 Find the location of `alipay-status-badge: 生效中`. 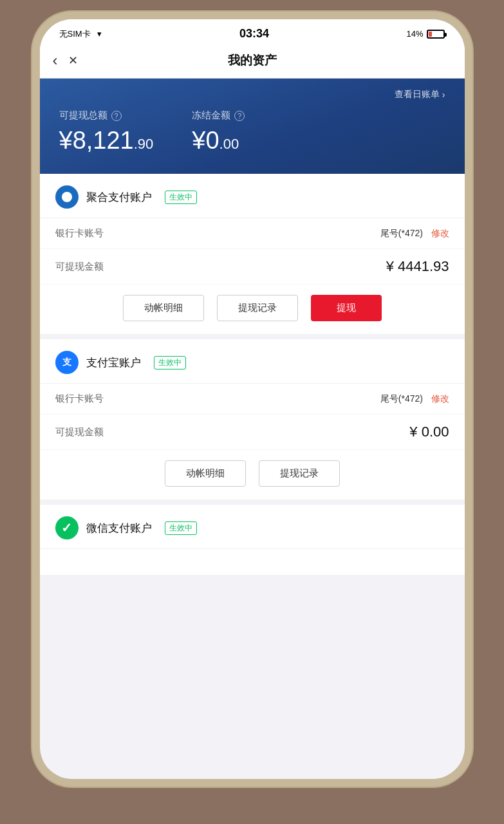

alipay-status-badge: 生效中 is located at coordinates (170, 363).